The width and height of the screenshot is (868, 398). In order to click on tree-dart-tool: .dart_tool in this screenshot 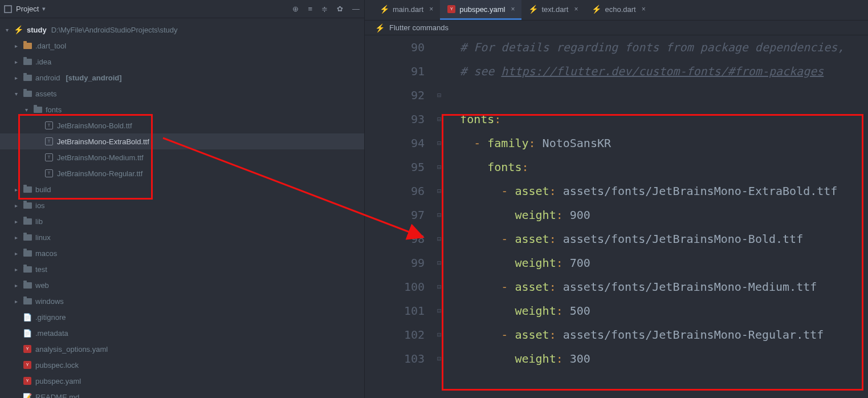, I will do `click(182, 46)`.